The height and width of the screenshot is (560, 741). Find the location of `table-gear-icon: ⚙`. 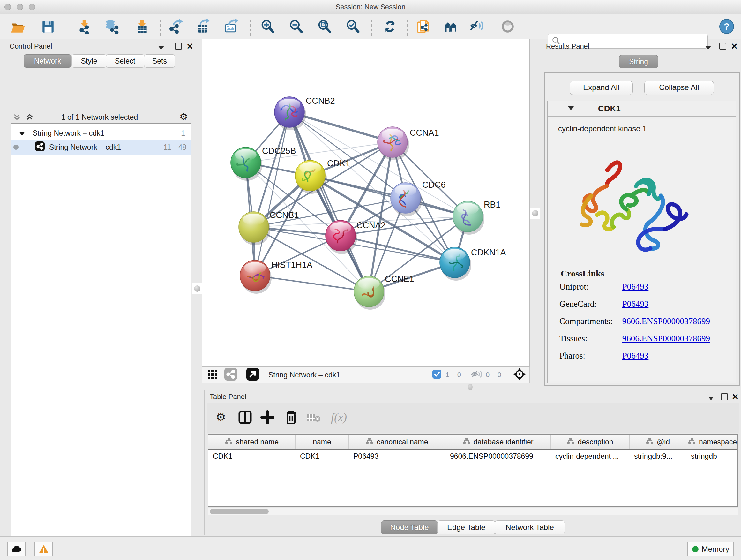

table-gear-icon: ⚙ is located at coordinates (221, 418).